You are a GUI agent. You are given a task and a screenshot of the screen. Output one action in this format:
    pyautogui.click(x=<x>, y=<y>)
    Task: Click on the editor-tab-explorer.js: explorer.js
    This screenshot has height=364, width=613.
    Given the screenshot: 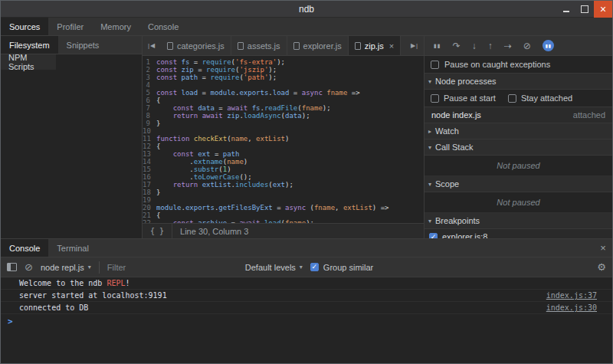 What is the action you would take?
    pyautogui.click(x=318, y=46)
    